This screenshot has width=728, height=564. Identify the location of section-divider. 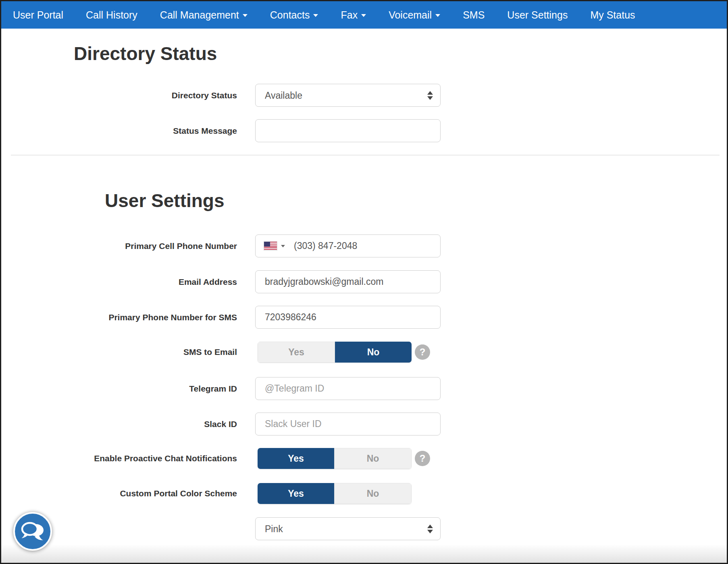
(365, 155).